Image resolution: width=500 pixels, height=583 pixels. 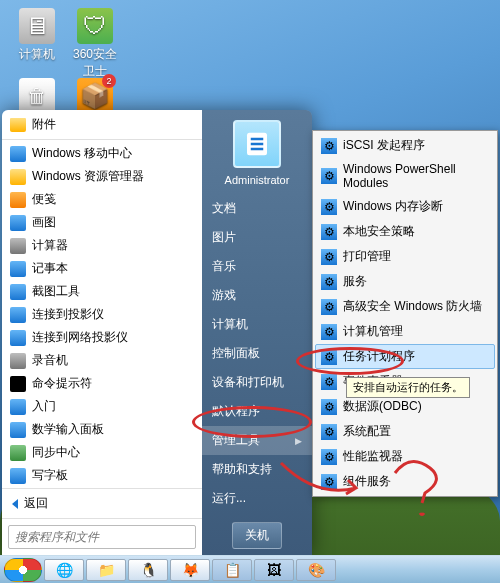 What do you see at coordinates (384, 146) in the screenshot?
I see `submenu-label: iSCSI 发起程序` at bounding box center [384, 146].